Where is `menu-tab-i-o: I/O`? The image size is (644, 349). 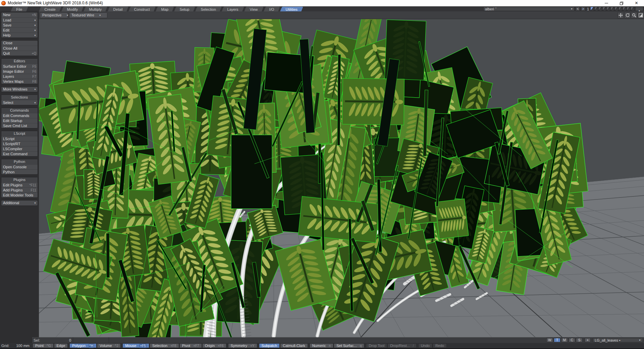
menu-tab-i-o: I/O is located at coordinates (272, 9).